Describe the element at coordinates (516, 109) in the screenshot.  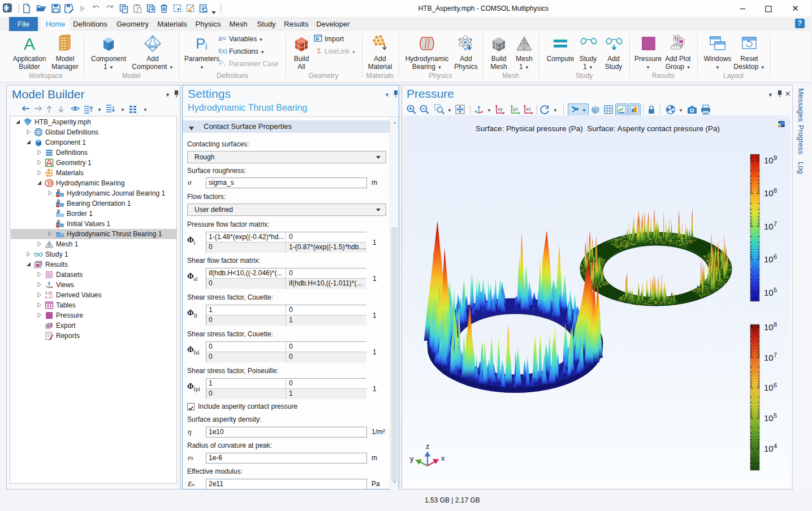
I see `svg-text: yz` at that location.